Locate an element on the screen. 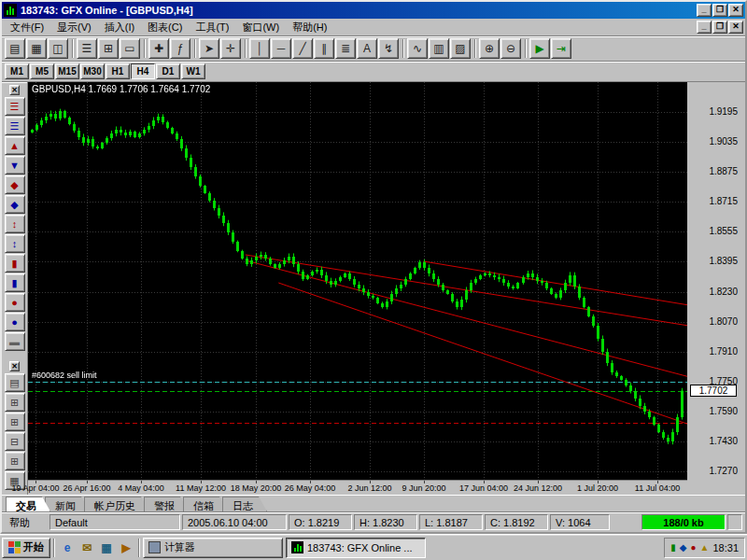 This screenshot has width=747, height=560. grid-tool-1-button: ⊞ is located at coordinates (15, 402).